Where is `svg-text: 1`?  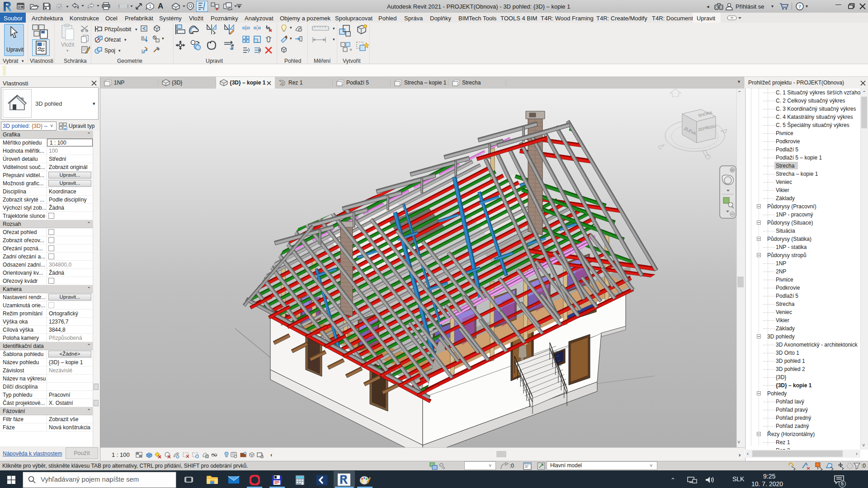
svg-text: 1 is located at coordinates (150, 6).